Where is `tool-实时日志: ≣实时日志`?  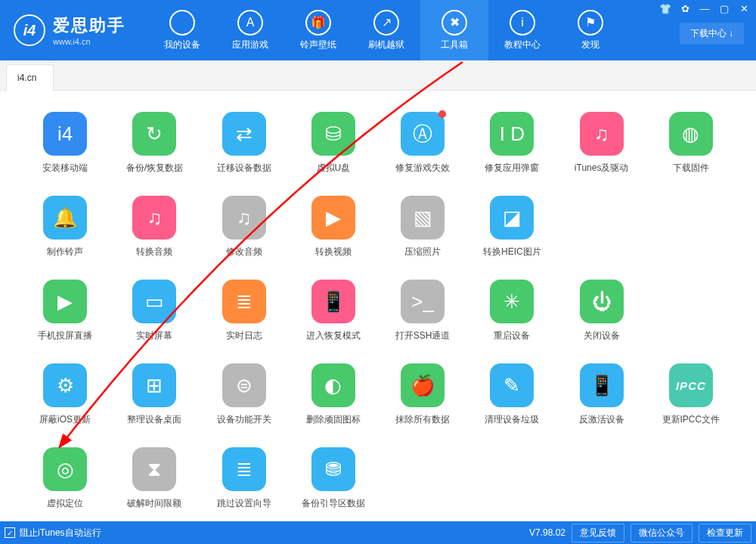
tool-实时日志: ≣实时日志 is located at coordinates (244, 311).